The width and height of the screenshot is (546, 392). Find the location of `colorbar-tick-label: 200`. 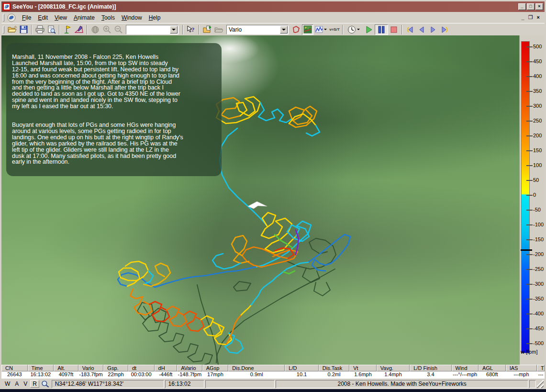

colorbar-tick-label: 200 is located at coordinates (537, 135).